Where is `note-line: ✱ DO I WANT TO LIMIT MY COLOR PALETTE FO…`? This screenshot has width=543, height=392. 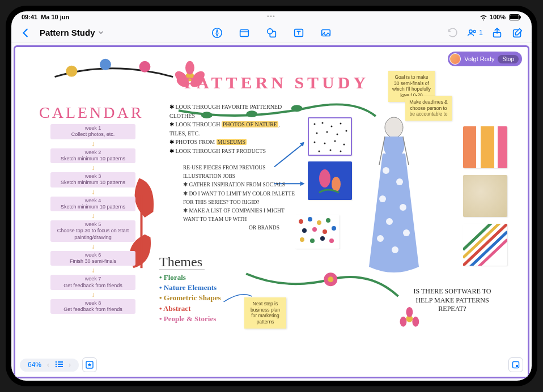 note-line: ✱ DO I WANT TO LIMIT MY COLOR PALETTE FO… is located at coordinates (240, 198).